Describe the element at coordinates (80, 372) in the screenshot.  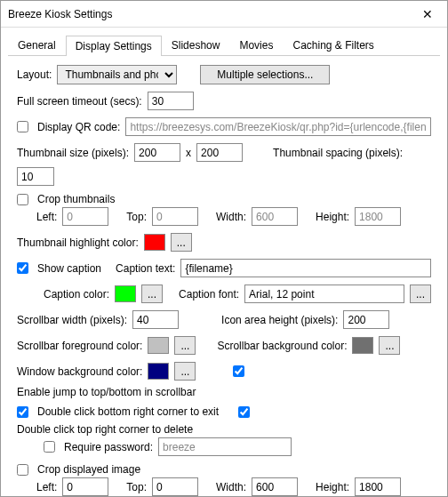
I see `window-bg-label: Window background color:` at that location.